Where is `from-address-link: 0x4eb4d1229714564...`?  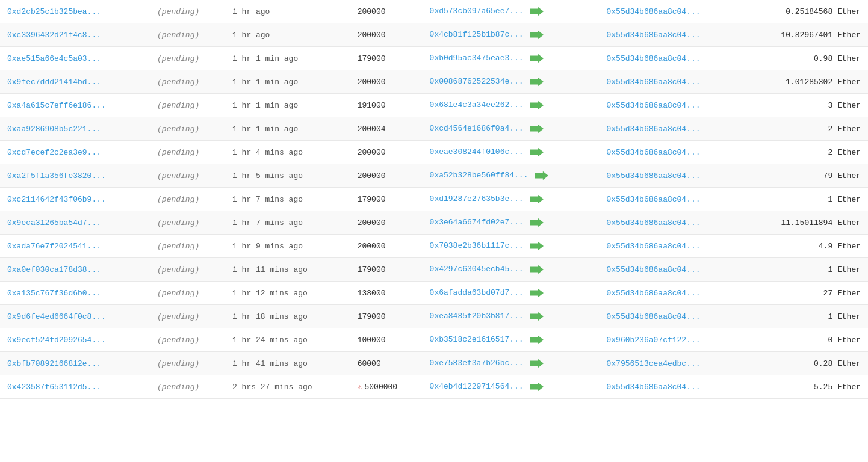 from-address-link: 0x4eb4d1229714564... is located at coordinates (477, 386).